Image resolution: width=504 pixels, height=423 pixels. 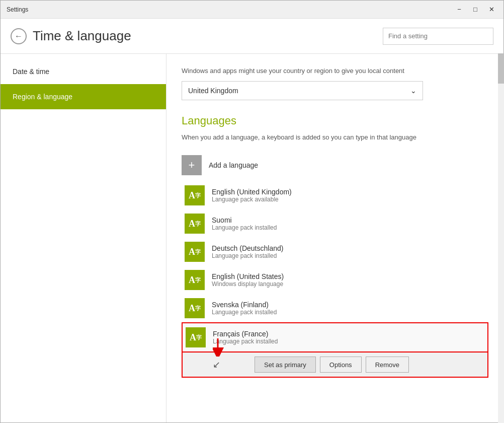 I want to click on language-name: Suomi, so click(x=244, y=220).